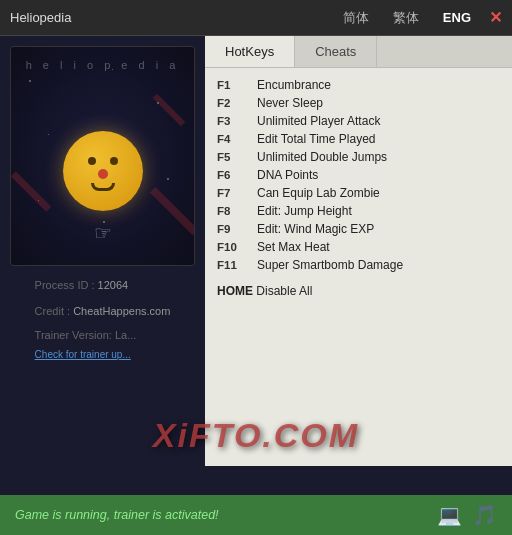 The height and width of the screenshot is (535, 512). What do you see at coordinates (233, 265) in the screenshot?
I see `hotkey-key-f11: F11` at bounding box center [233, 265].